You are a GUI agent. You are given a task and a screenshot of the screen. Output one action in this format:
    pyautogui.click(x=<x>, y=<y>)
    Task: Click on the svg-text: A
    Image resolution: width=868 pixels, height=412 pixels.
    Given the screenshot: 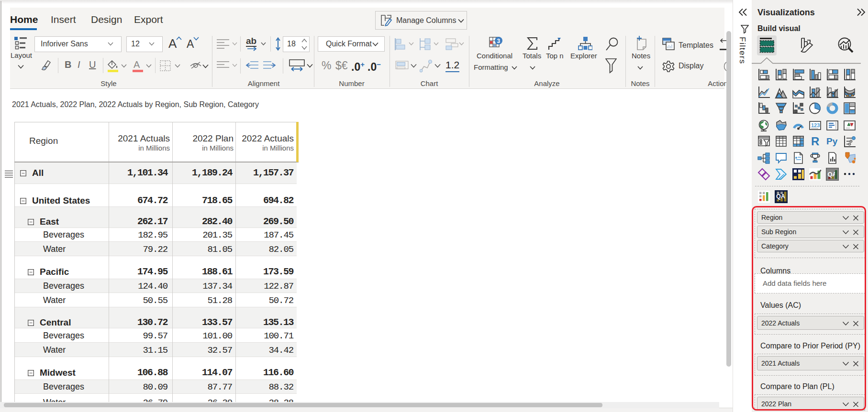 What is the action you would take?
    pyautogui.click(x=137, y=65)
    